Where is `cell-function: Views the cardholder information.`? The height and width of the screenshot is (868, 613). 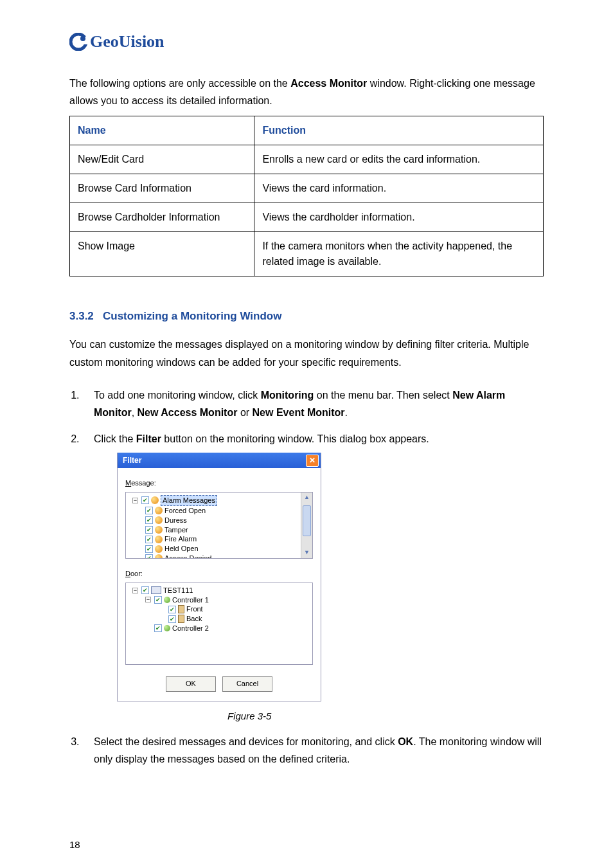
cell-function: Views the cardholder information. is located at coordinates (399, 217).